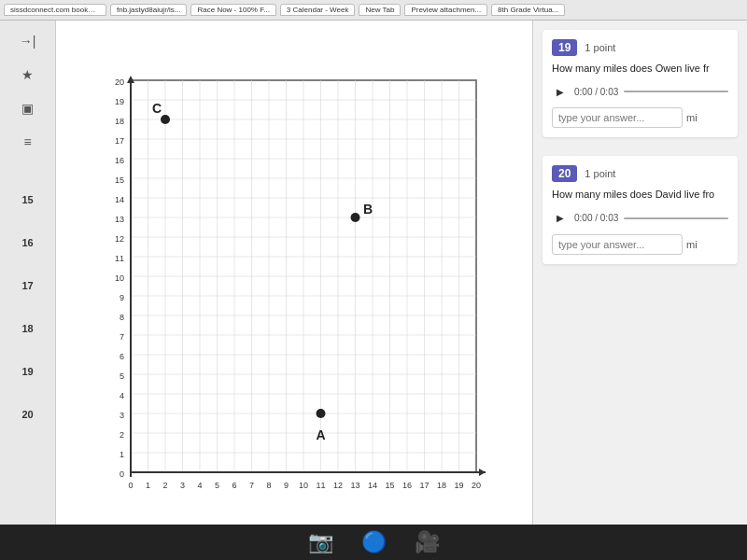 This screenshot has height=560, width=747. I want to click on play-button-20: ▶, so click(560, 218).